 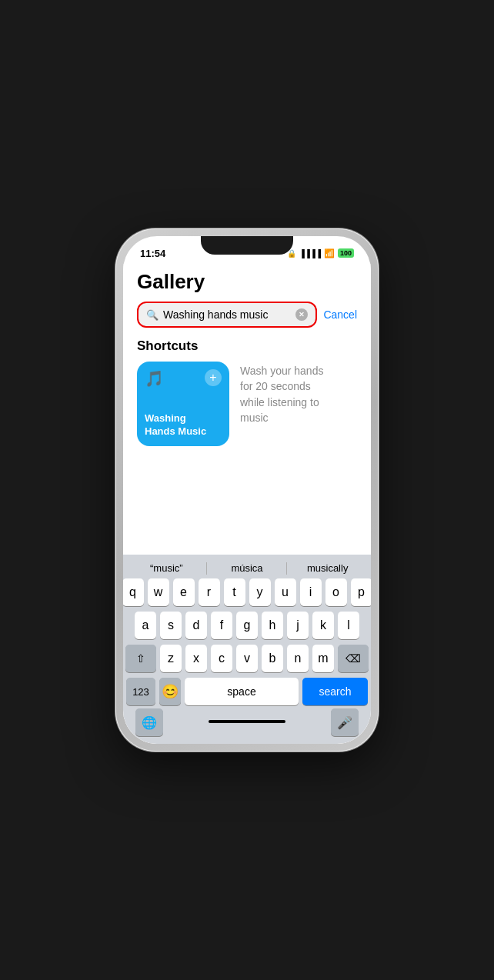 What do you see at coordinates (247, 625) in the screenshot?
I see `key-g: g` at bounding box center [247, 625].